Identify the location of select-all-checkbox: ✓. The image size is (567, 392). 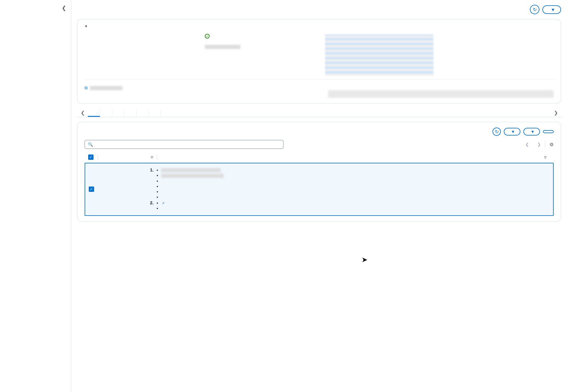
(91, 157).